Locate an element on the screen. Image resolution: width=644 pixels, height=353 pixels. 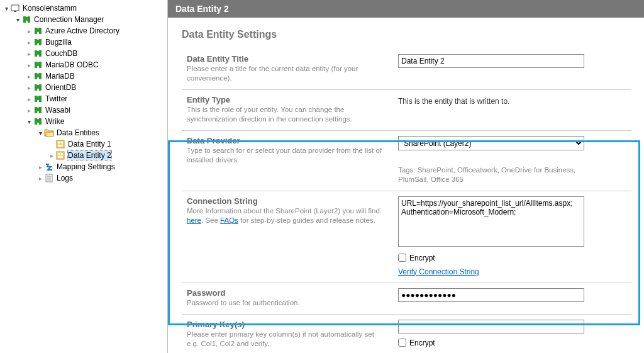
encrypt-pk-label: Encrypt is located at coordinates (423, 343).